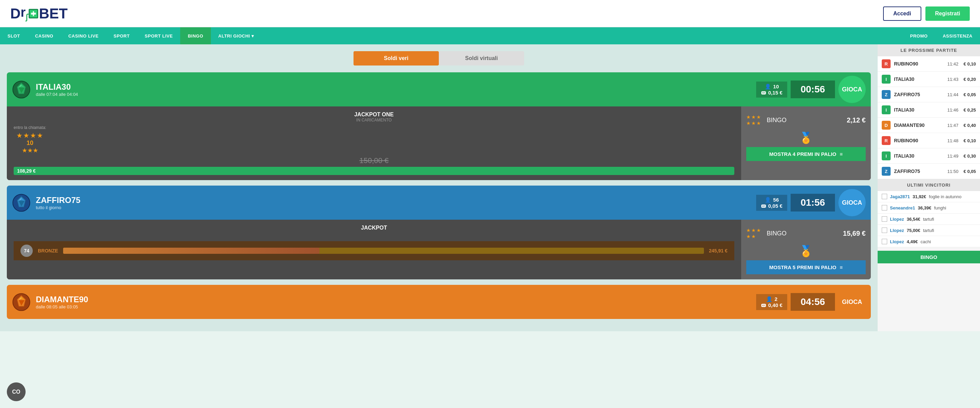  I want to click on game-time-diamante90-1: 11:47, so click(953, 125).